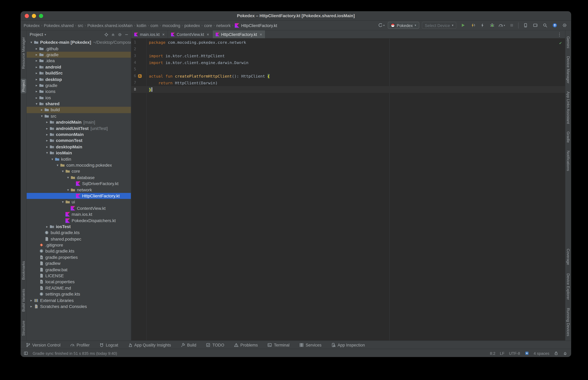  What do you see at coordinates (555, 25) in the screenshot?
I see `update-available-button` at bounding box center [555, 25].